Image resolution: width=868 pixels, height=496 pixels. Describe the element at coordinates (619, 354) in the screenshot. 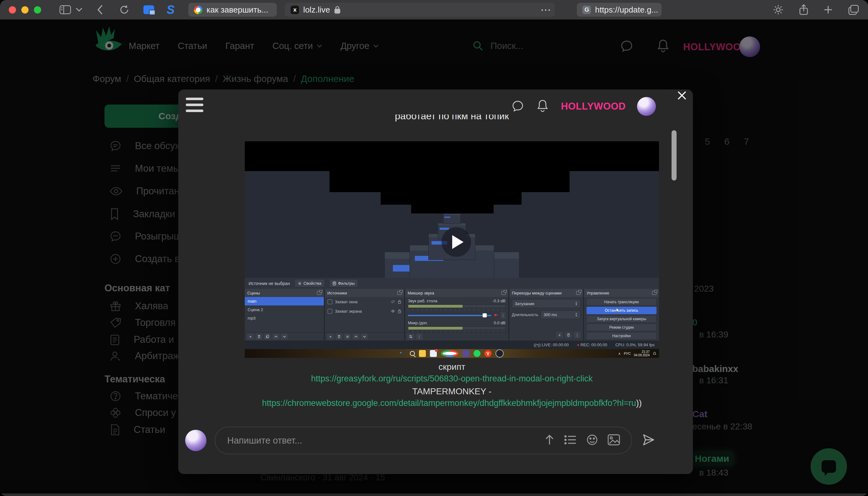

I see `tray-expand-icon: ∧` at that location.